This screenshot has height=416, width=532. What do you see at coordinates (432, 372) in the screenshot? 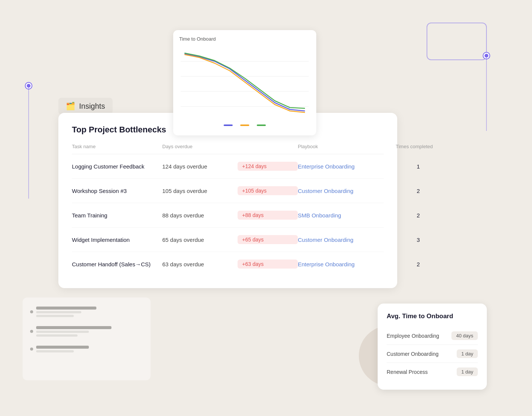
I see `avg-row: Renewal Process 1 day` at bounding box center [432, 372].